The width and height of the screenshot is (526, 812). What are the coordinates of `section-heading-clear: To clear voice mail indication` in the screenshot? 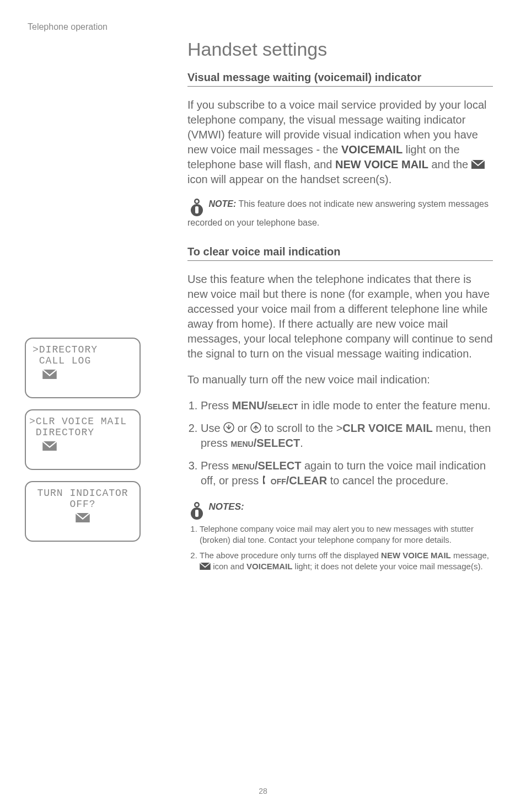 It's located at (340, 253).